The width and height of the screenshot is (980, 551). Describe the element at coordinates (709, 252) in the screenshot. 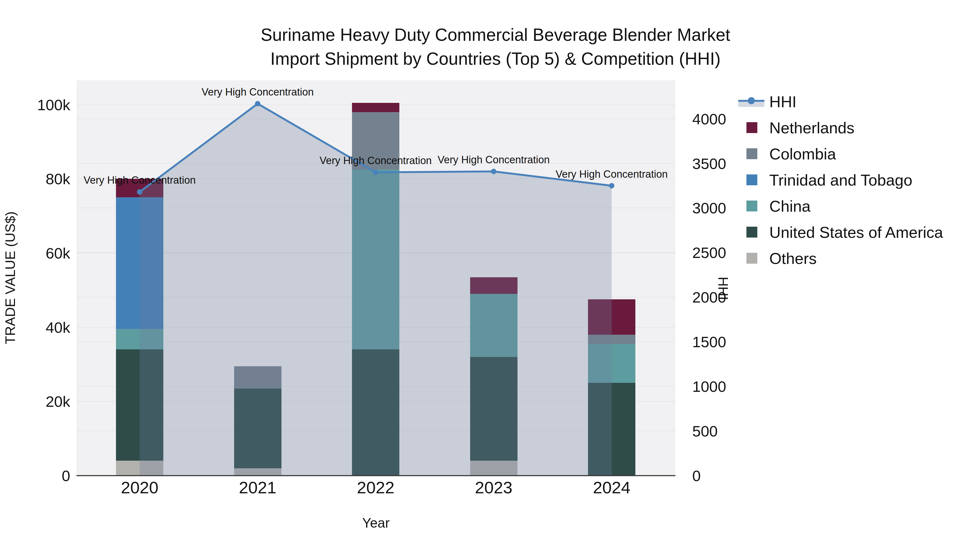

I see `y-right-tick-2500: 2500` at that location.